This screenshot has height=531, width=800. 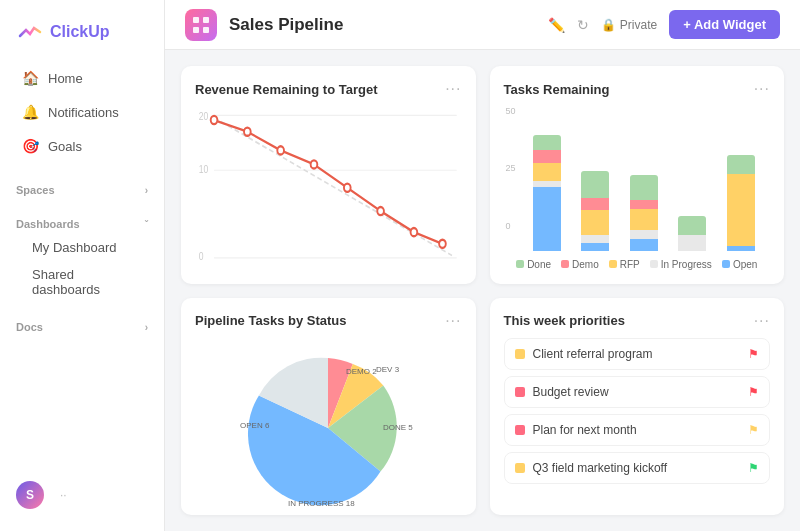 I want to click on bar-inprogress, so click(x=692, y=243).